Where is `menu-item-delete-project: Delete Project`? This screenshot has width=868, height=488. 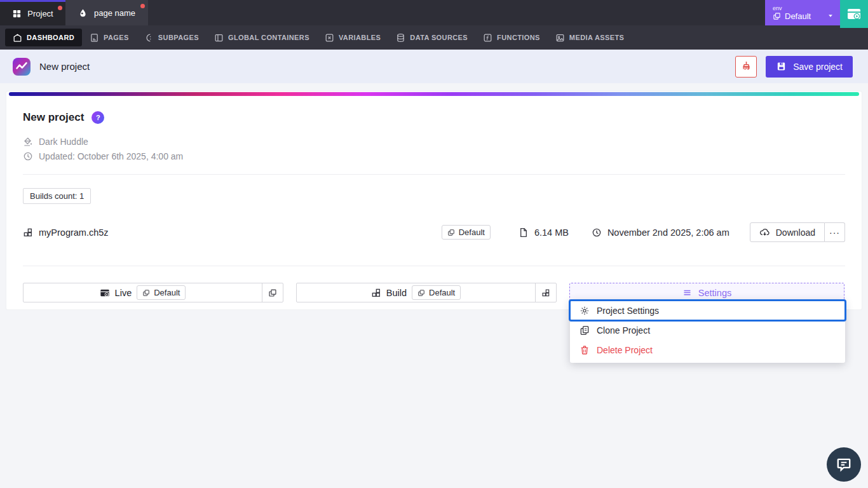 menu-item-delete-project: Delete Project is located at coordinates (708, 349).